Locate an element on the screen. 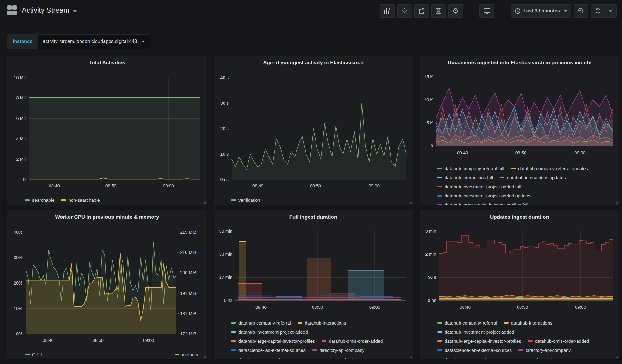 Image resolution: width=622 pixels, height=364 pixels. instance-variable-dropdown: activity-stream.london.cloudapps.digital… is located at coordinates (94, 42).